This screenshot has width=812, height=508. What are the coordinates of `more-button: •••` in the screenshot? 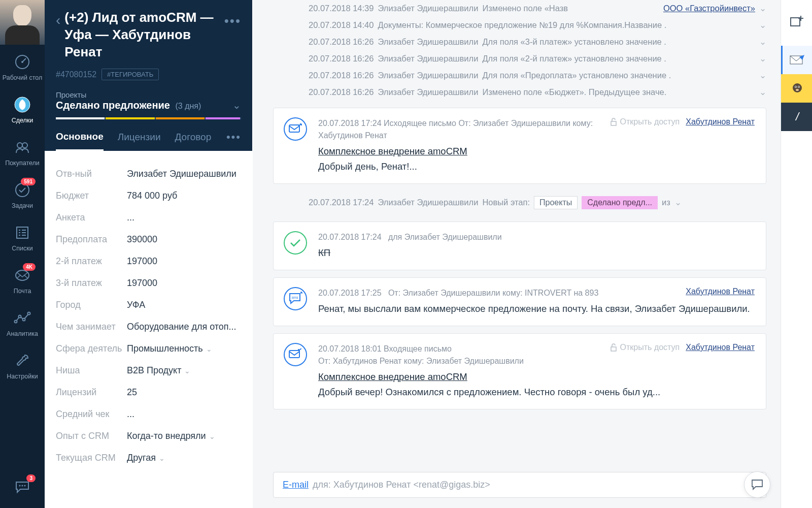 It's located at (232, 21).